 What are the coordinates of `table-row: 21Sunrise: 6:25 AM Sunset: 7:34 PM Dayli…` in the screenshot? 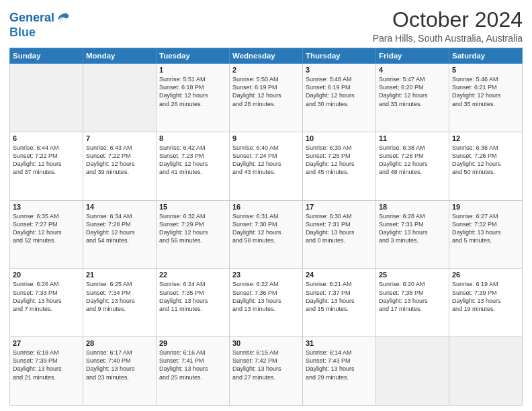 It's located at (120, 303).